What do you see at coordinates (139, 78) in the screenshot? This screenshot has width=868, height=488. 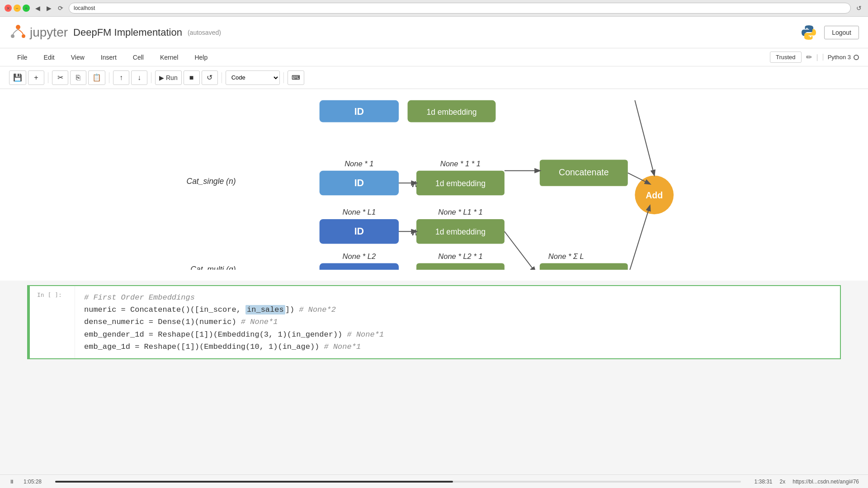 I see `move-down-button: ↓` at bounding box center [139, 78].